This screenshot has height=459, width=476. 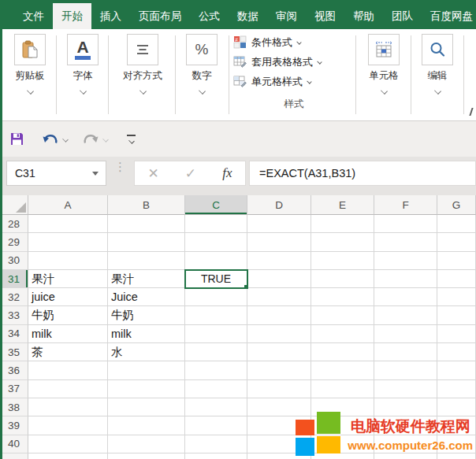 What do you see at coordinates (147, 457) in the screenshot?
I see `cell-B41` at bounding box center [147, 457].